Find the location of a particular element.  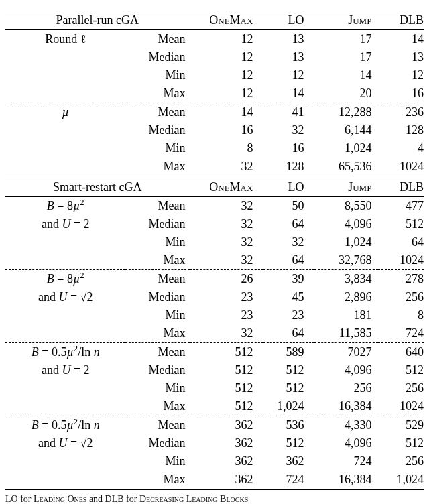

panel0-header-e: Jump is located at coordinates (346, 21).